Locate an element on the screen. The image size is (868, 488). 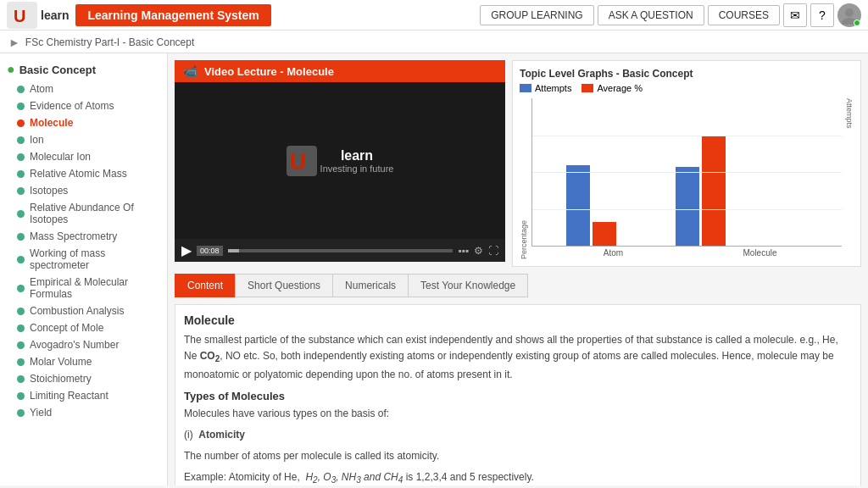
legend-average-label: Average % is located at coordinates (620, 88).